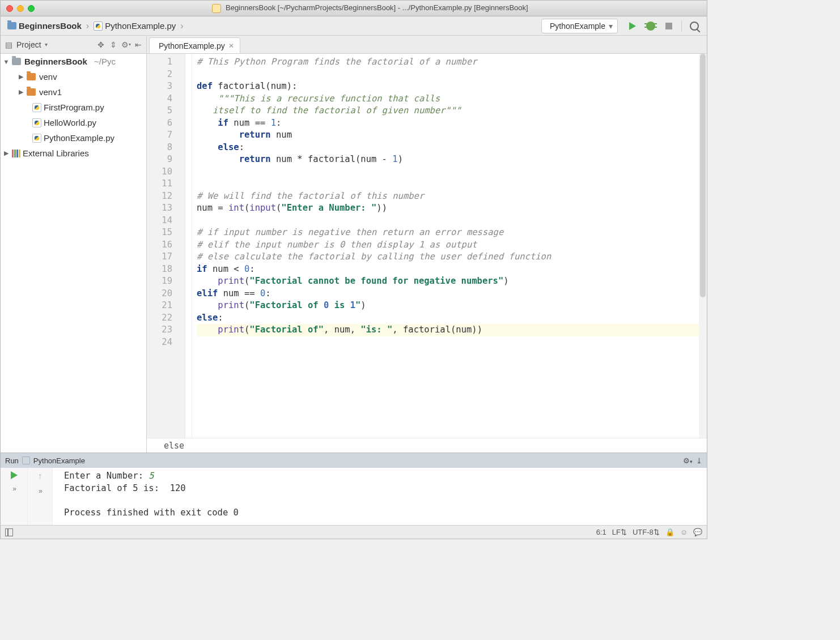 This screenshot has width=840, height=640. Describe the element at coordinates (189, 246) in the screenshot. I see `fold-column` at that location.